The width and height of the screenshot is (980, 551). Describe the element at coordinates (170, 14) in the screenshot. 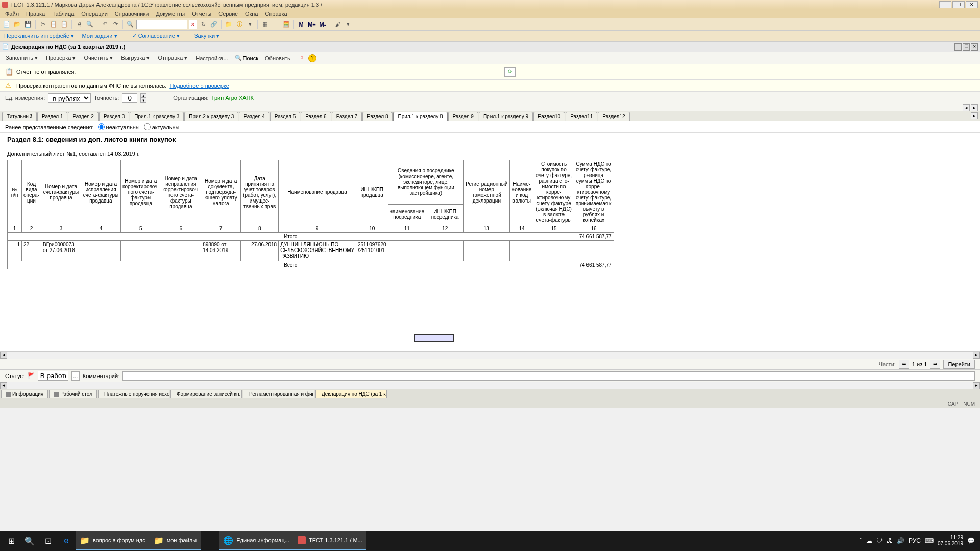

I see `menu-documents: Документы` at that location.